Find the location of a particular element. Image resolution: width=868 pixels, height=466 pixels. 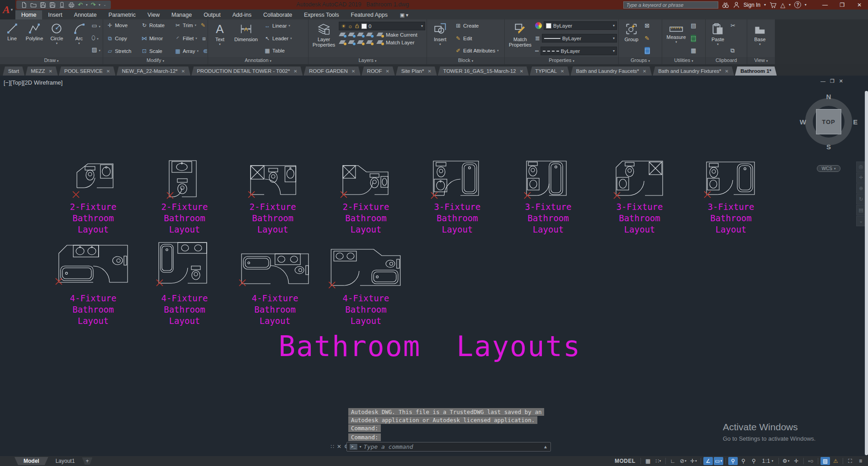

recent-commands-chevron-icon: ▾ is located at coordinates (360, 447).